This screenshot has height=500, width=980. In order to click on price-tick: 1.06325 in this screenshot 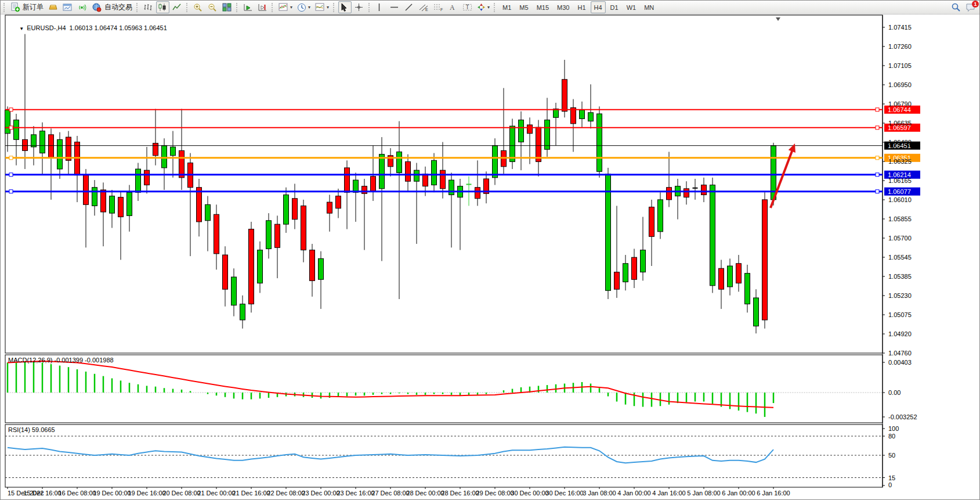, I will do `click(900, 161)`.